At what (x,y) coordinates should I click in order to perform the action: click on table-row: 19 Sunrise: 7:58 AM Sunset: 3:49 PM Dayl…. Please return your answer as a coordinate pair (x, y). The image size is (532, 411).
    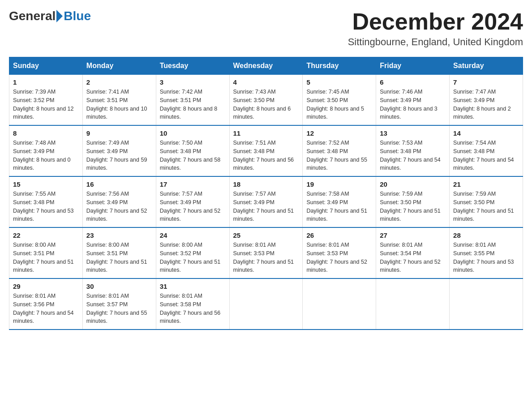
    Looking at the image, I should click on (339, 202).